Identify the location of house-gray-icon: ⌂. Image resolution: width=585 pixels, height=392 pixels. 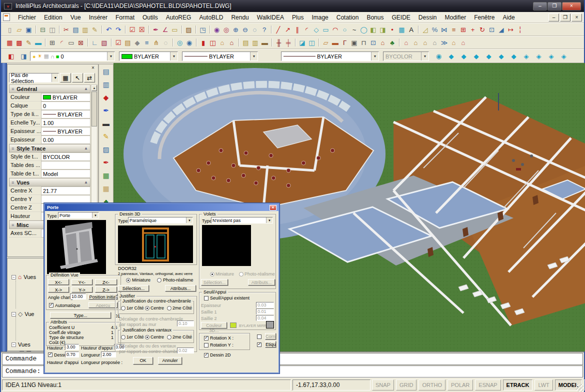
(435, 42).